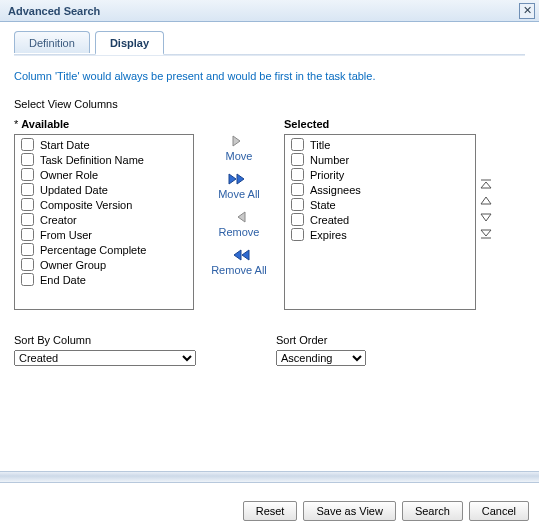 The image size is (539, 529). I want to click on selected-column: Selected TitleNumberPriorityAssigneesSta…, so click(380, 214).